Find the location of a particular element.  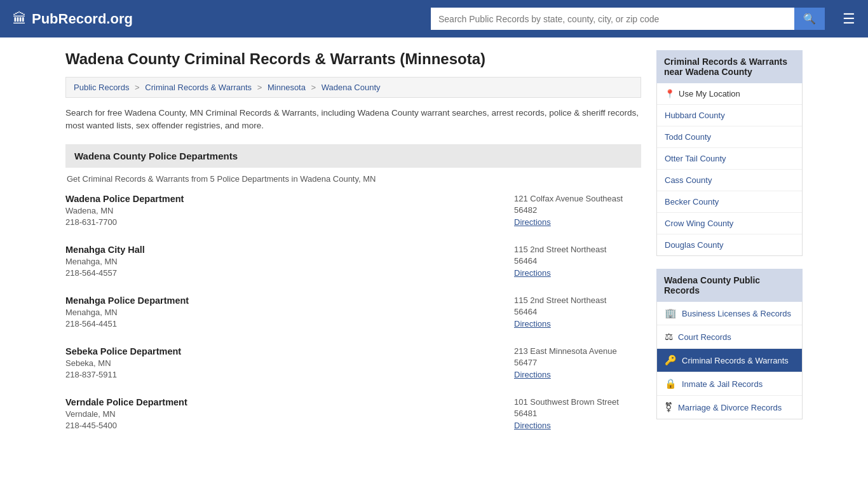

sidebar-item-criminal-records: 🔑 Criminal Records & Warrants is located at coordinates (729, 361).